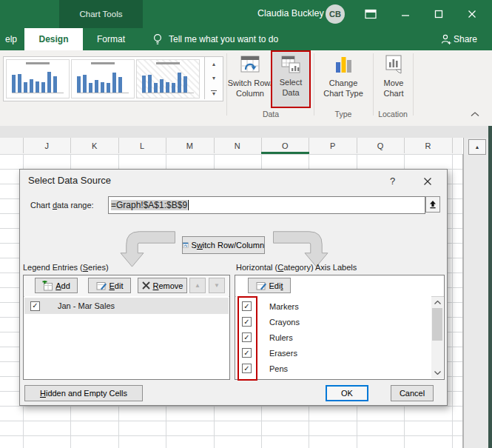 The image size is (492, 448). I want to click on axis-list-scrollbar, so click(437, 338).